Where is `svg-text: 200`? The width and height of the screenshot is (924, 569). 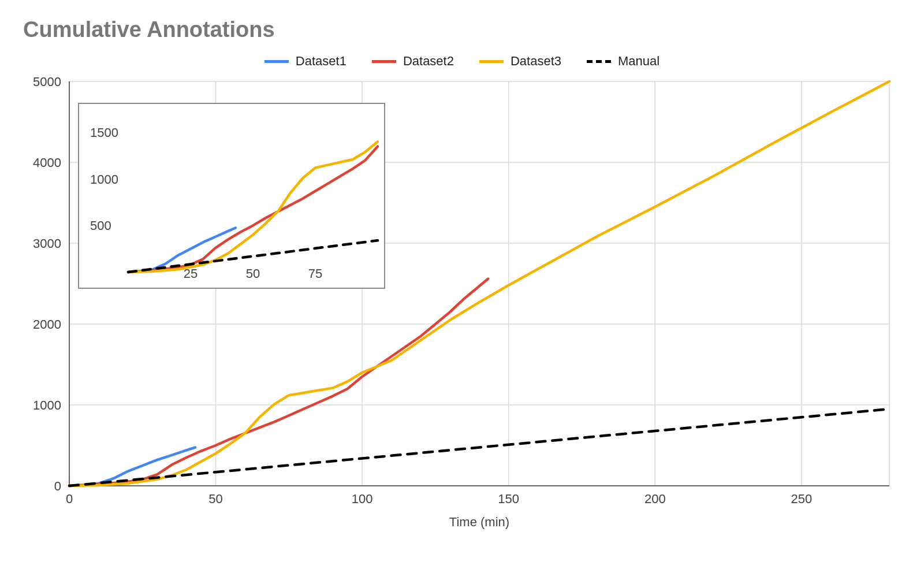
svg-text: 200 is located at coordinates (655, 499).